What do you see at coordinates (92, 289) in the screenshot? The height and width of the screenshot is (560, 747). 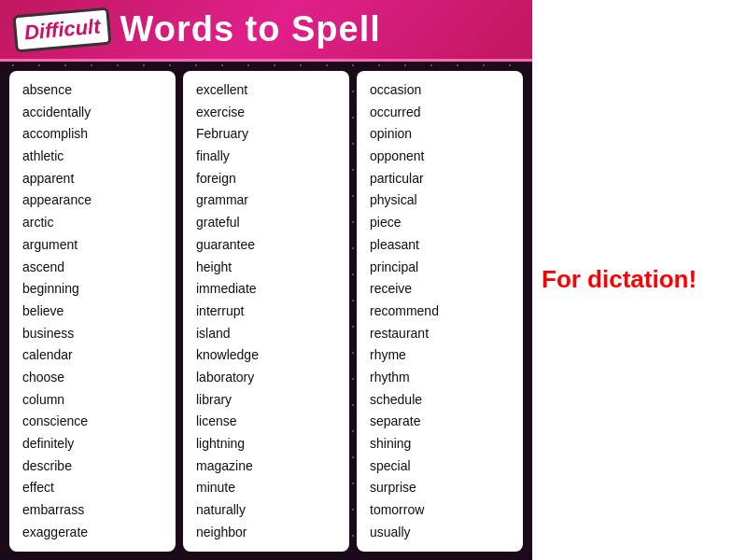 I see `word-item: beginning` at bounding box center [92, 289].